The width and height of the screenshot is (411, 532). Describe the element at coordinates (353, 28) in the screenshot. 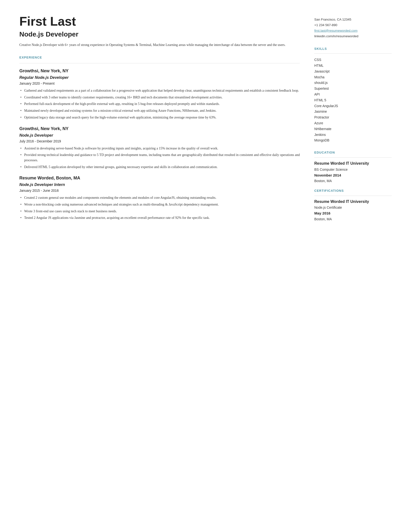

I see `contact-info: San Francisco, CA 12345 +1 234 567-890 f…` at that location.